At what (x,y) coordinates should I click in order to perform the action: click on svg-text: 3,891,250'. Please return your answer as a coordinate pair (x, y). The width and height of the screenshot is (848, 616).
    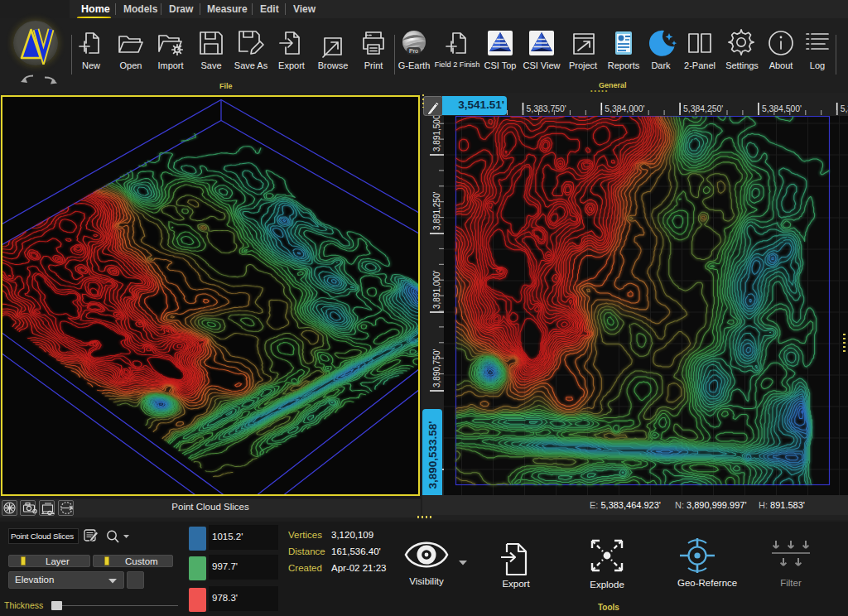
    Looking at the image, I should click on (437, 211).